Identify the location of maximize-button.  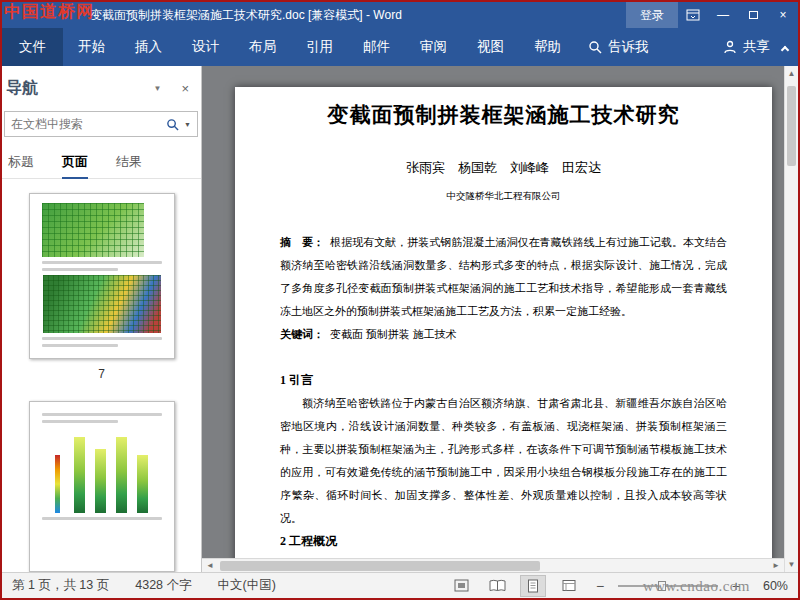
(753, 15).